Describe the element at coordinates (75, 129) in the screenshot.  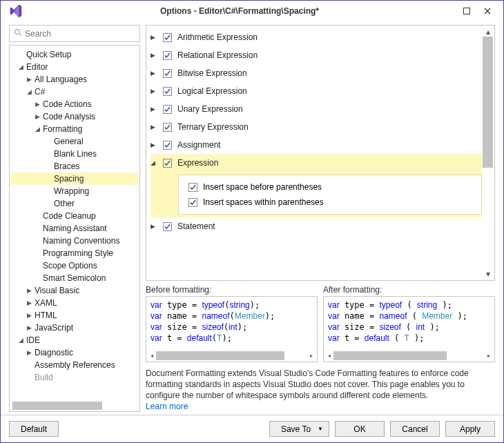
I see `tree-item-formatting: ◢Formatting` at that location.